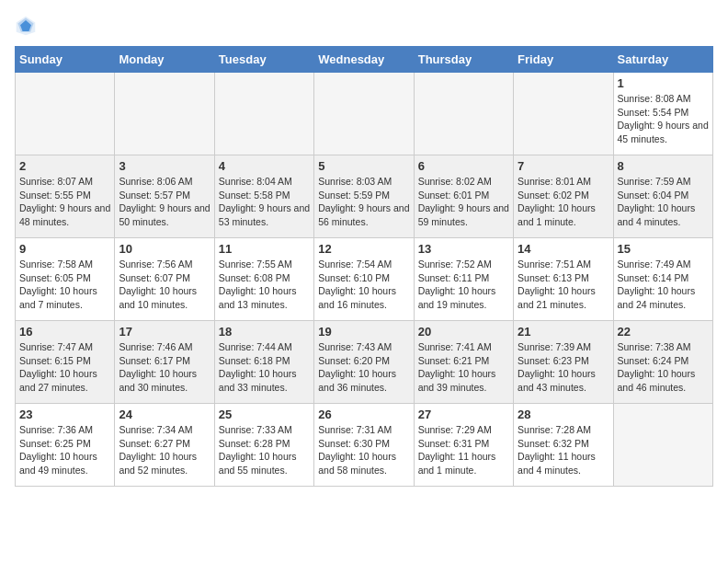 This screenshot has height=563, width=728. I want to click on day-info: Sunrise: 8:01 AM Sunset: 6:02 PM Dayligh…, so click(563, 202).